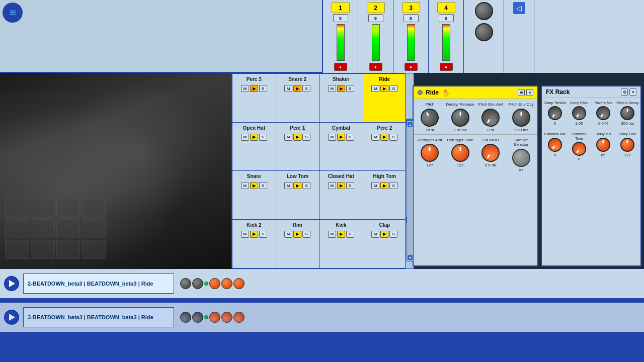 The height and width of the screenshot is (362, 644). Describe the element at coordinates (376, 18) in the screenshot. I see `solo-btn-2: S` at that location.